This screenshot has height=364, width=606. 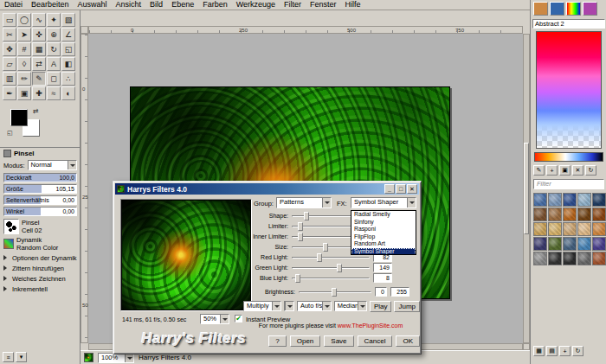 What do you see at coordinates (40, 188) in the screenshot?
I see `option-slider-größe: Größe105,15` at bounding box center [40, 188].